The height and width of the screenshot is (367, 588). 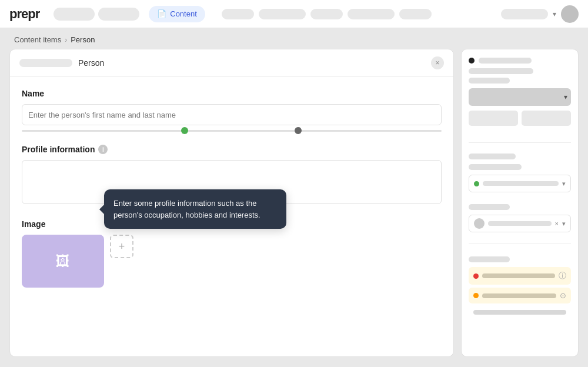 What do you see at coordinates (520, 92) in the screenshot?
I see `sidebar-section-top: ▾` at bounding box center [520, 92].